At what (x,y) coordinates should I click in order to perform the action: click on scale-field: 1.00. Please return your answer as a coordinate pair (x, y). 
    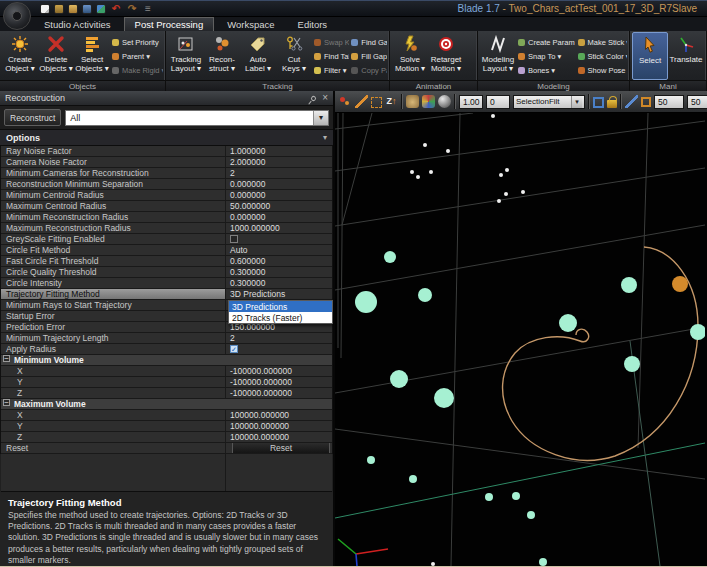
    Looking at the image, I should click on (471, 102).